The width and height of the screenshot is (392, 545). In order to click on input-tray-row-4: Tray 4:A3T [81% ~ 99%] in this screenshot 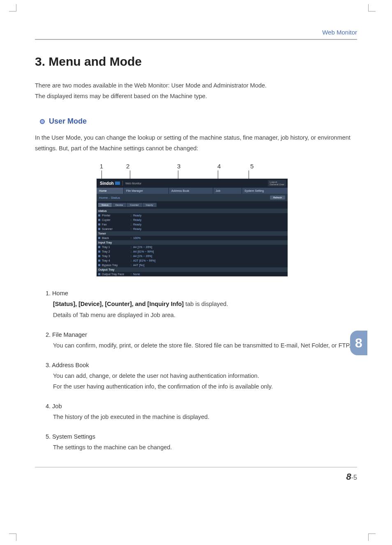, I will do `click(192, 260)`.